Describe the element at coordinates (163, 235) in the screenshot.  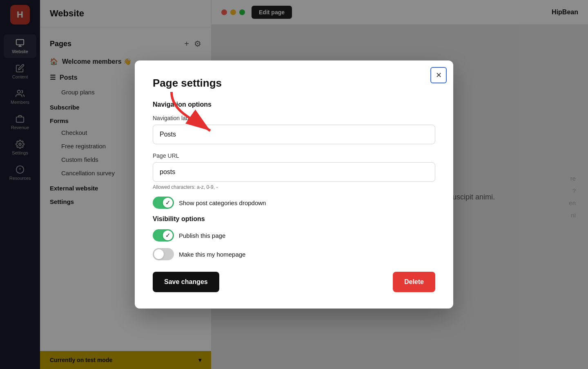
I see `publish-page-toggle: ✓` at that location.